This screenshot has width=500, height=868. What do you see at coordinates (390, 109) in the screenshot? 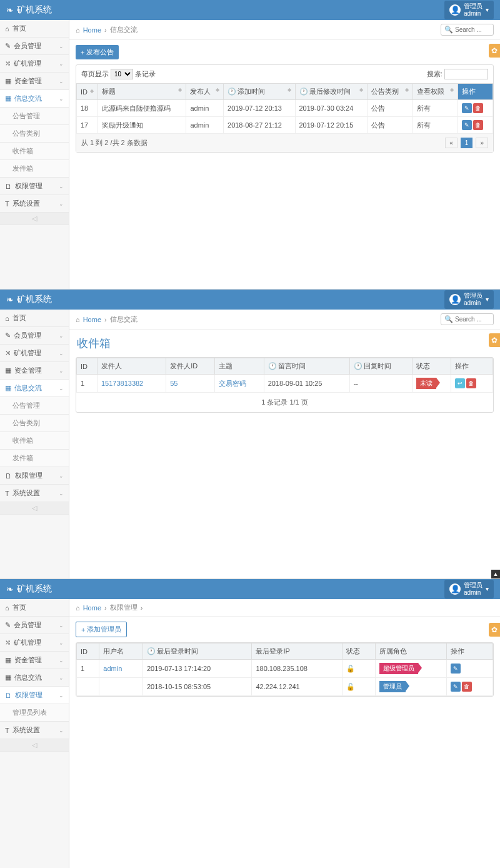
I see `cell-category: 公告` at bounding box center [390, 109].